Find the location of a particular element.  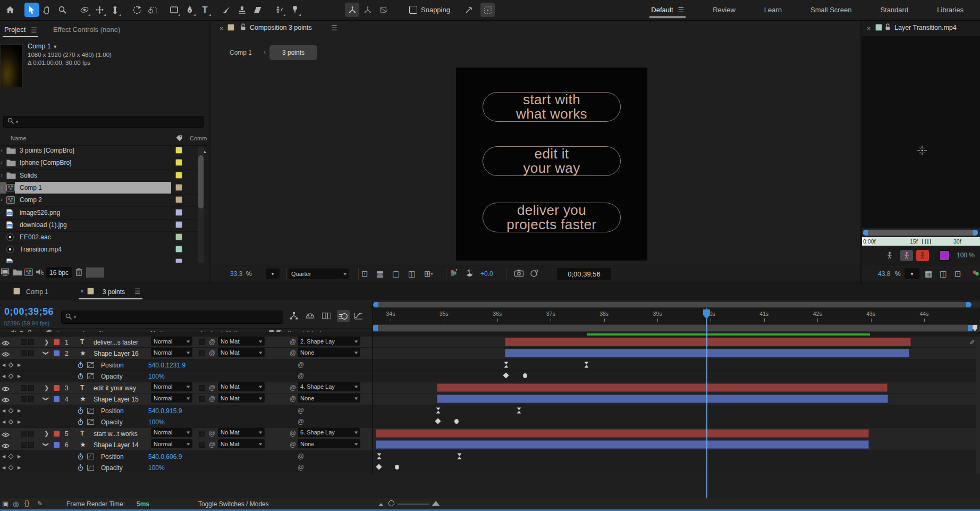

project-panel-menu-icon: ☰ is located at coordinates (34, 30).